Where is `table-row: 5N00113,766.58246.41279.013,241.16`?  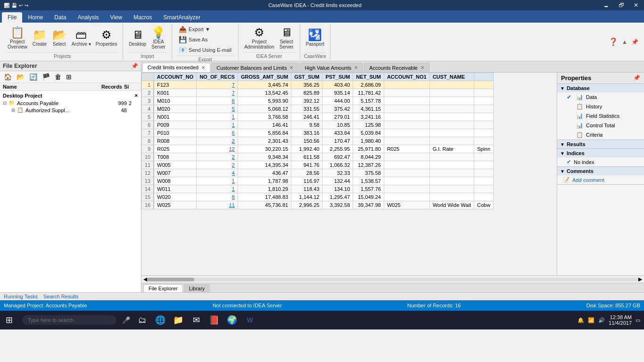
table-row: 5N00113,766.58246.41279.013,241.16 is located at coordinates (318, 117).